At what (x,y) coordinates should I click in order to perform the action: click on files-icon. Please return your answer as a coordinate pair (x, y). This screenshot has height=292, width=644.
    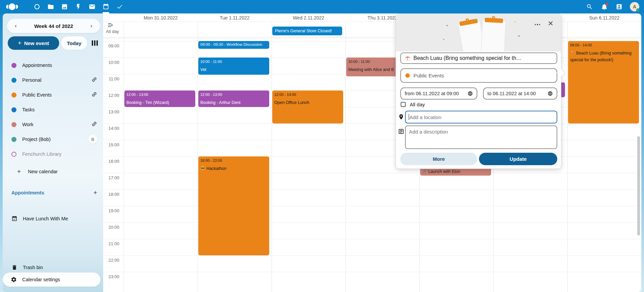
    Looking at the image, I should click on (51, 7).